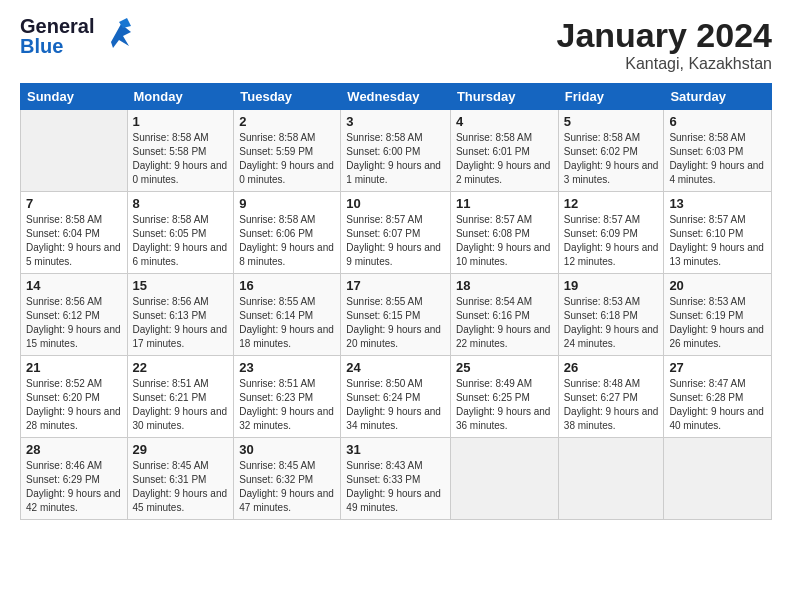 The height and width of the screenshot is (612, 792). What do you see at coordinates (718, 97) in the screenshot?
I see `header-saturday: Saturday` at bounding box center [718, 97].